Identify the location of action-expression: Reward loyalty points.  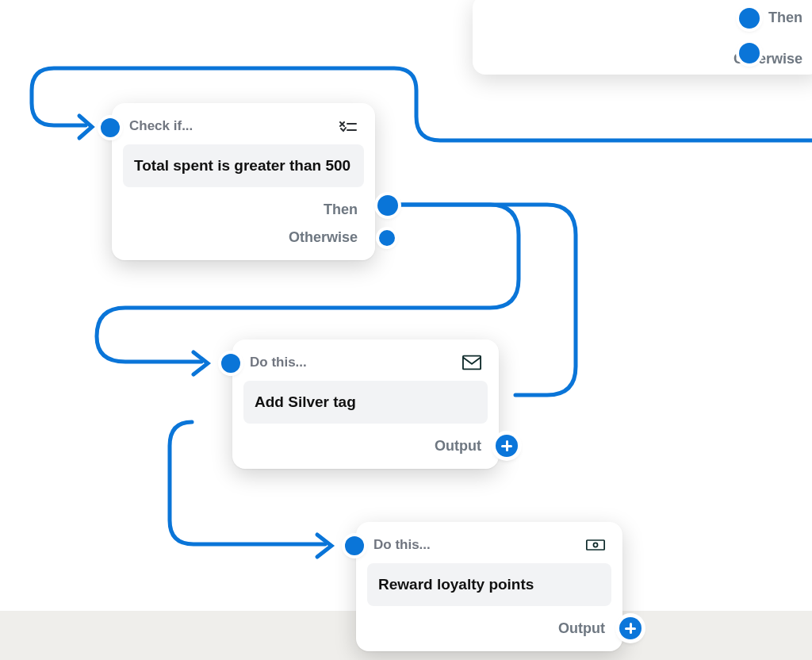
(489, 585).